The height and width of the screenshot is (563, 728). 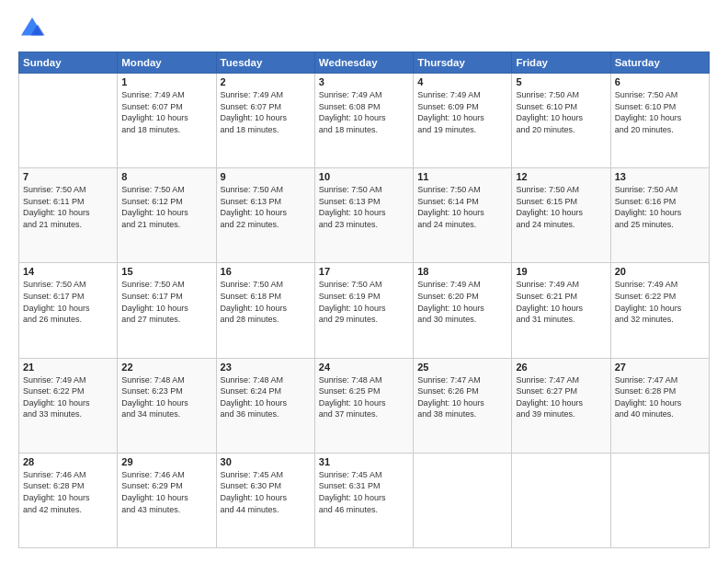 I want to click on day-info: Sunrise: 7:47 AM Sunset: 6:28 PM Dayligh…, so click(x=660, y=397).